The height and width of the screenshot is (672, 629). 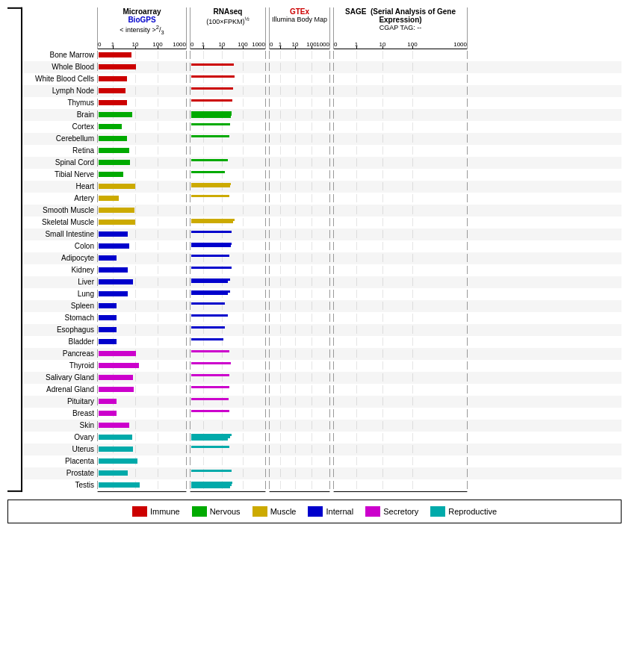 What do you see at coordinates (60, 199) in the screenshot?
I see `tissue-label: Artery` at bounding box center [60, 199].